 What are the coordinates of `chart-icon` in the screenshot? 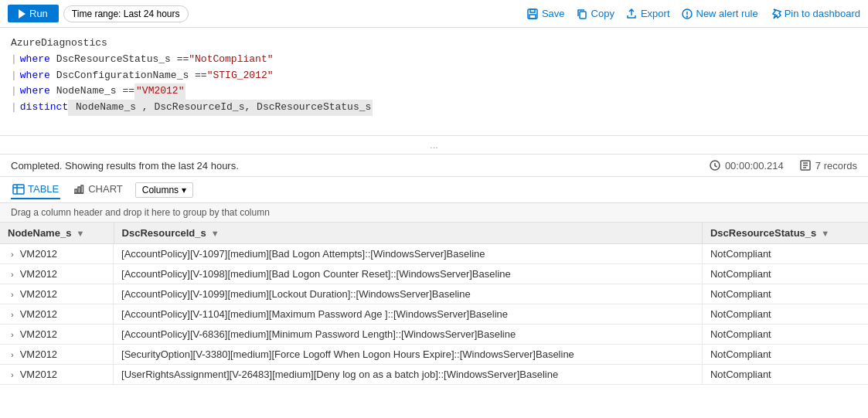 It's located at (79, 189).